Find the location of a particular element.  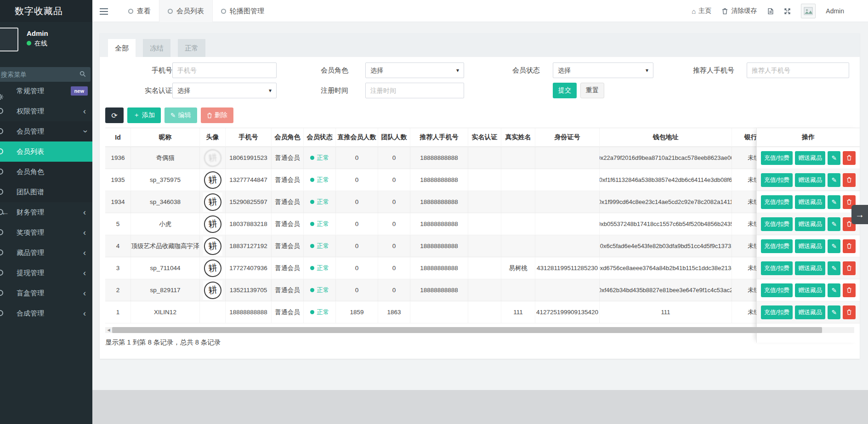

slide-panel-toggle-button: → is located at coordinates (860, 215).